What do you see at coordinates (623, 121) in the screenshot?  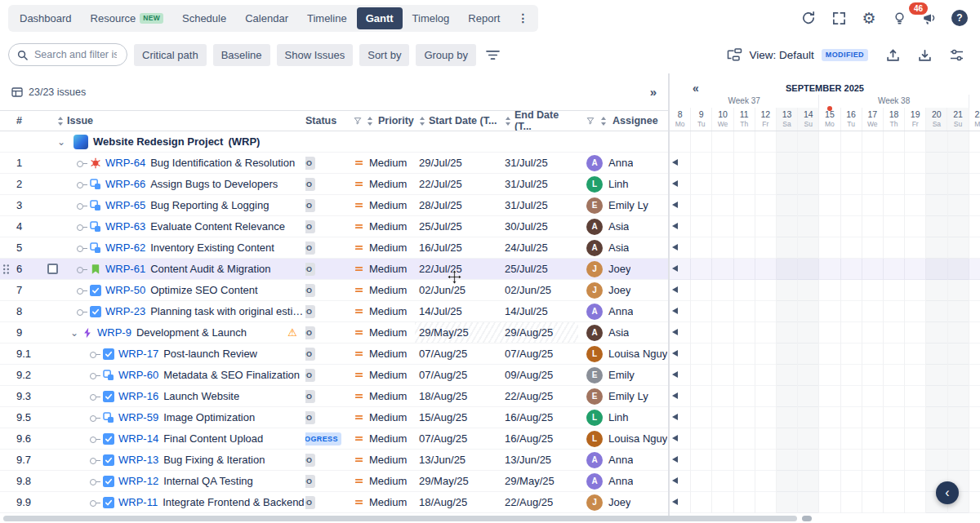 I see `column-header-assignee: Assignee` at bounding box center [623, 121].